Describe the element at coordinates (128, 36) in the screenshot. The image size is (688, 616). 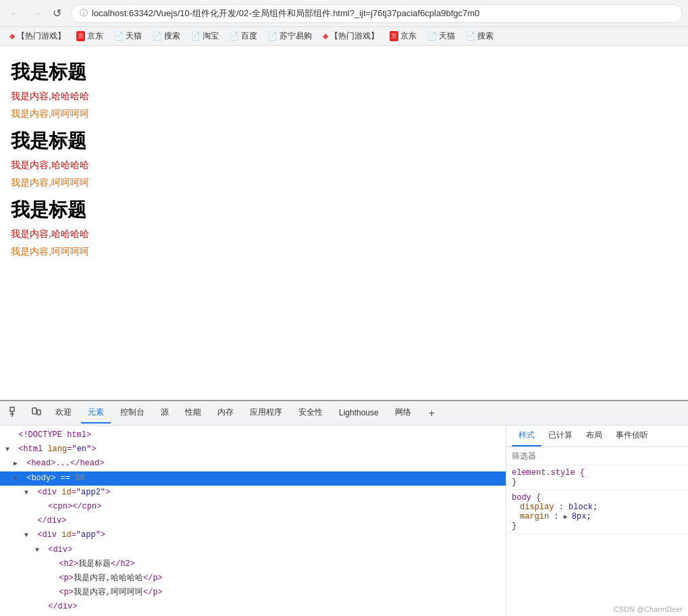
I see `bookmark-tmall: 📄 天猫` at that location.